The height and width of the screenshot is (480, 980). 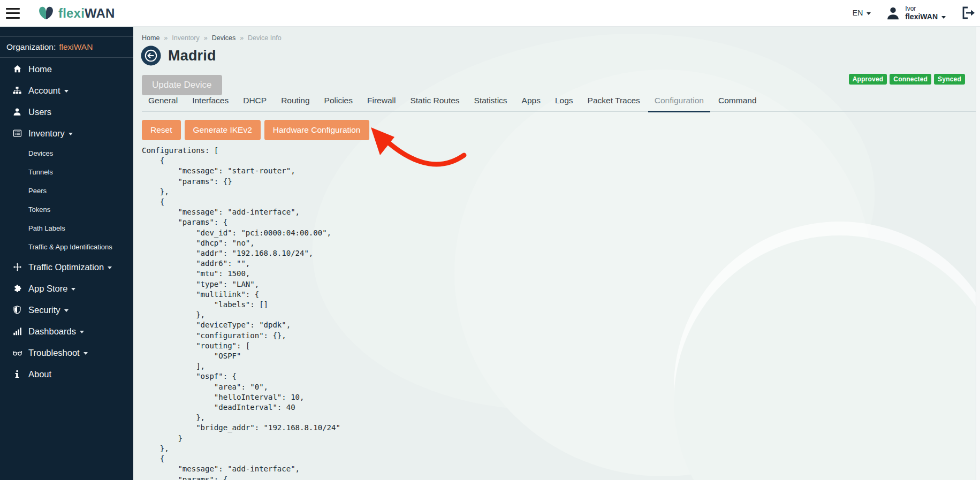 I want to click on vertical-scrollbar, so click(x=978, y=254).